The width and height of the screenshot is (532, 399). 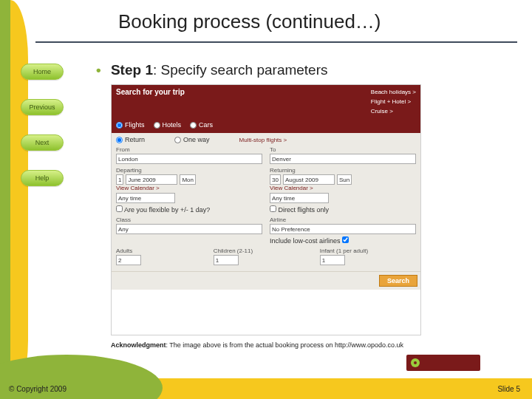 I want to click on dep-time: Any time, so click(x=146, y=198).